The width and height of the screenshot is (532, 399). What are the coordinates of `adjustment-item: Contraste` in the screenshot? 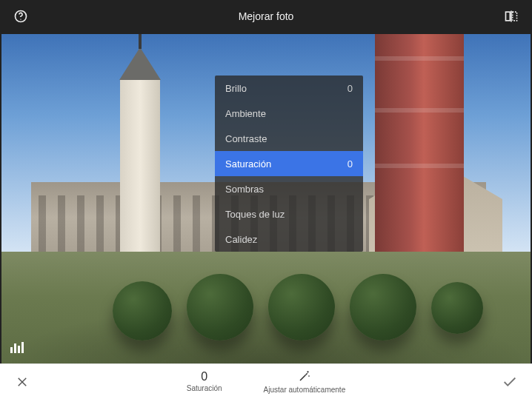 It's located at (289, 138).